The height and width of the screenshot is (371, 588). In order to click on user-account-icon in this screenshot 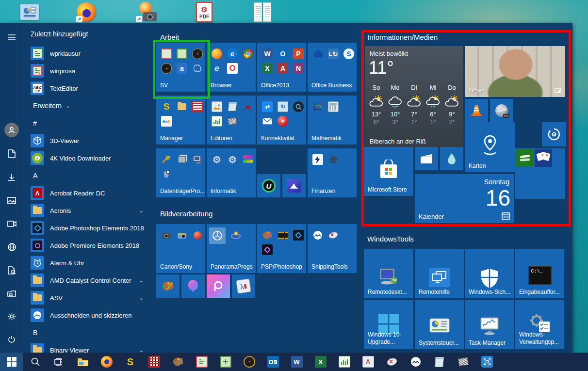, I will do `click(12, 130)`.